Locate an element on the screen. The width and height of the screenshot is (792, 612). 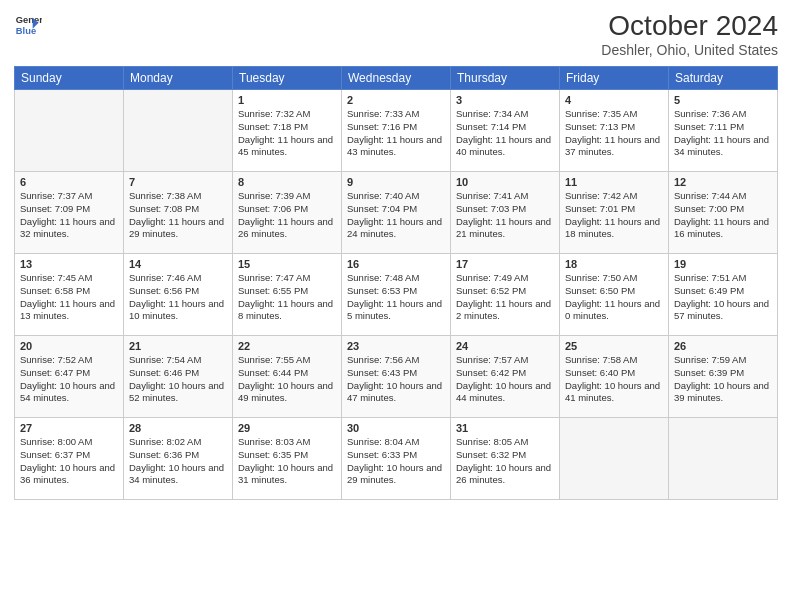
table-row: 12Sunrise: 7:44 AM Sunset: 7:00 PM Dayli… is located at coordinates (724, 213).